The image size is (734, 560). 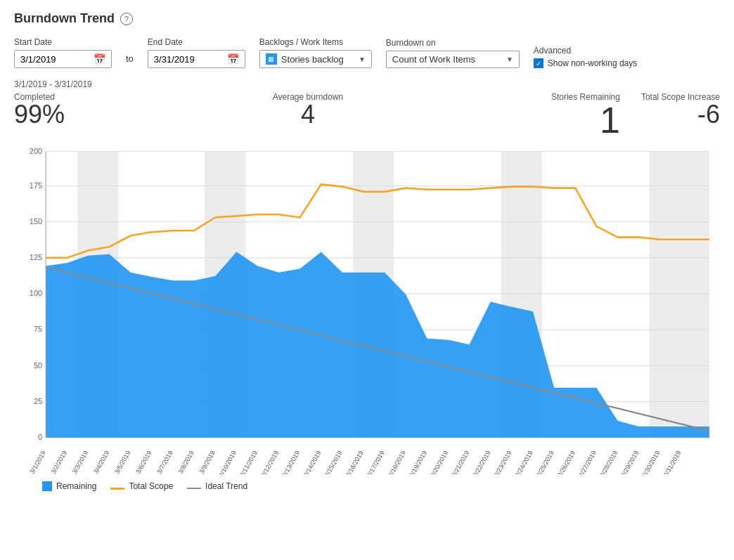 What do you see at coordinates (38, 329) in the screenshot?
I see `y-label-75: 75` at bounding box center [38, 329].